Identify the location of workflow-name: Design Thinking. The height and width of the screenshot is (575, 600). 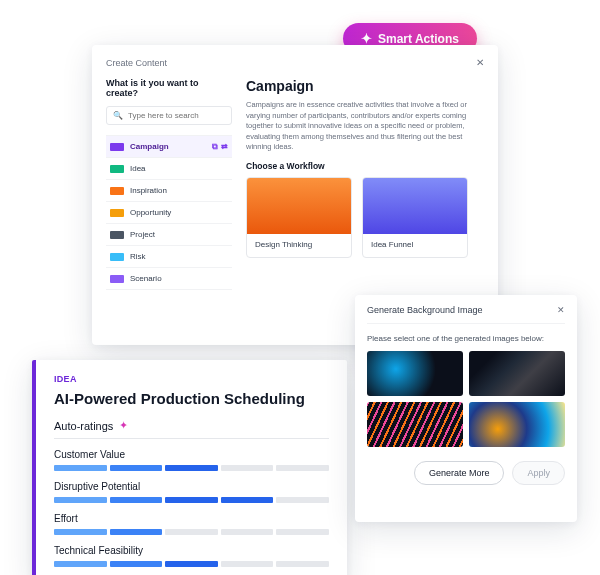
(299, 246).